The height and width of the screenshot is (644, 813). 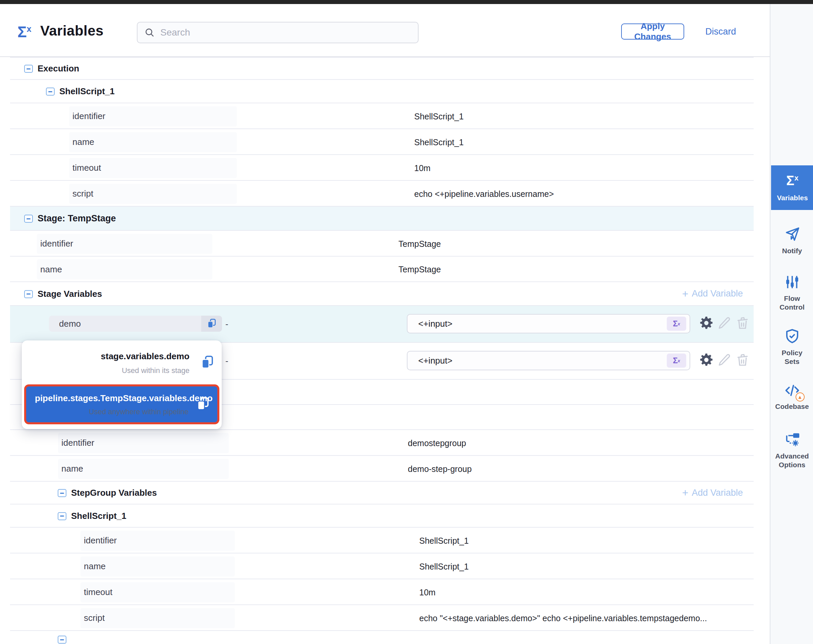 I want to click on field-label-cell: script, so click(x=158, y=618).